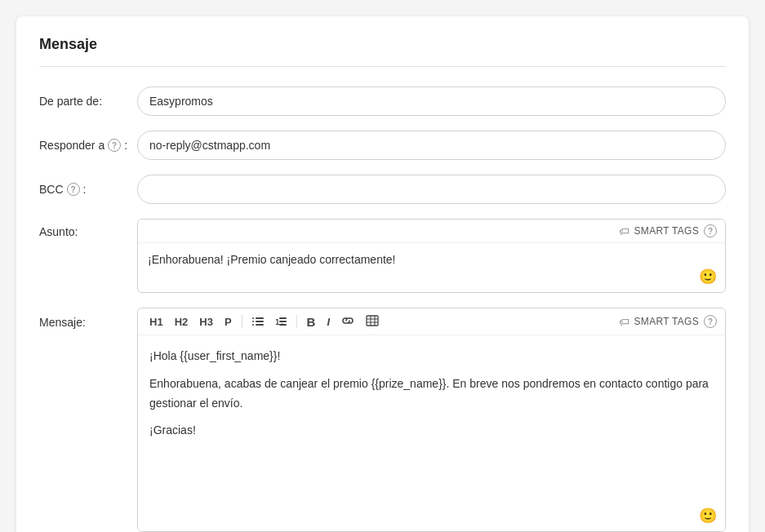  I want to click on subject-wrapper: 🏷 SMART TAGS ? ¡Enhorabuena! ¡Premio can…, so click(431, 256).